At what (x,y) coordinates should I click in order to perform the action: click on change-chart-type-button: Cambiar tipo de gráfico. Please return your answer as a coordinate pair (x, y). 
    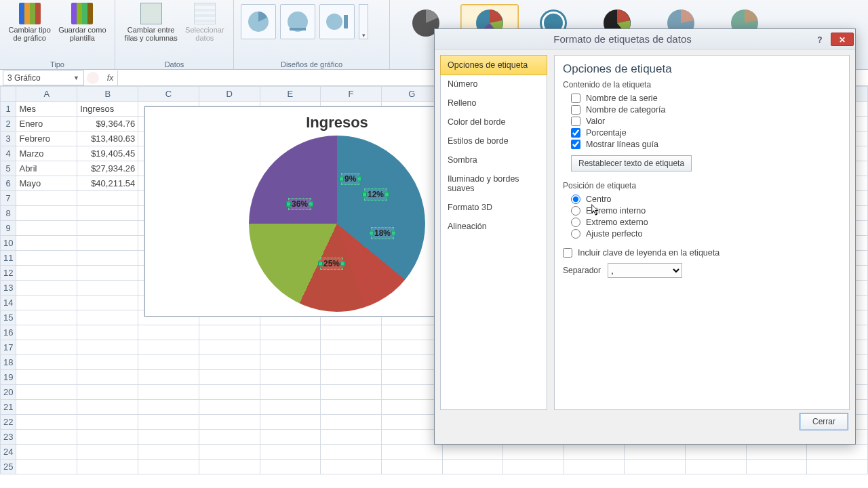
    Looking at the image, I should click on (29, 22).